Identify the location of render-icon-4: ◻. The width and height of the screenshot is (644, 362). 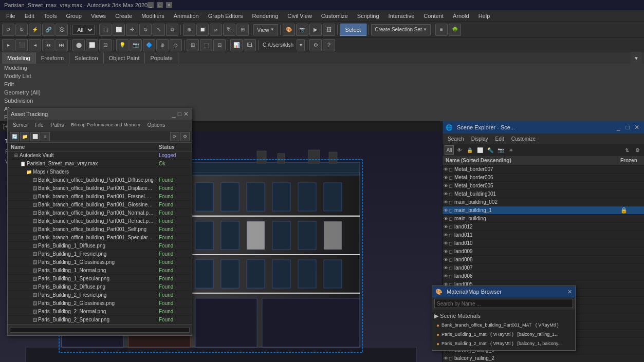
(450, 202).